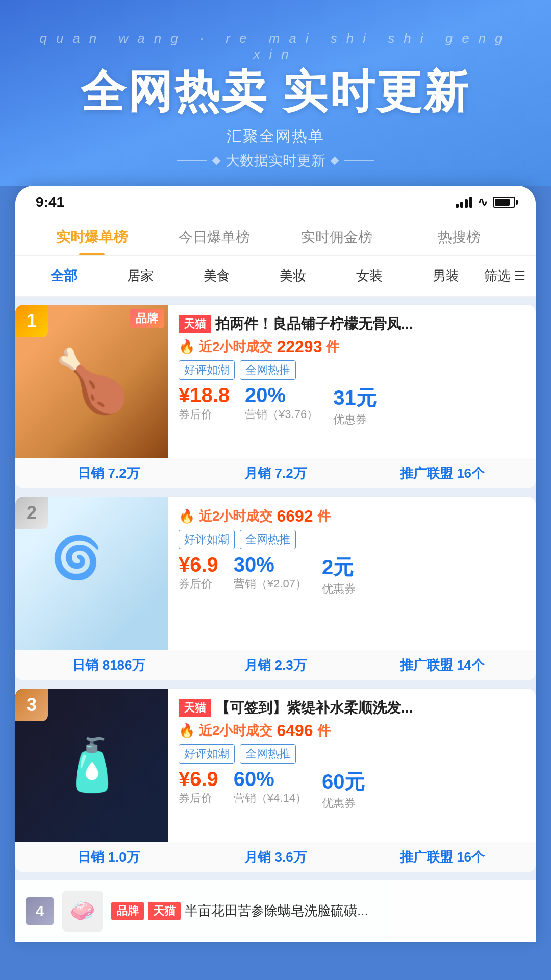 The height and width of the screenshot is (980, 551). What do you see at coordinates (276, 765) in the screenshot?
I see `product-card-3-inner: 3 天猫 【可签到】紫缇补水柔顺洗发... 🔥 近2小时成交 6496 件` at bounding box center [276, 765].